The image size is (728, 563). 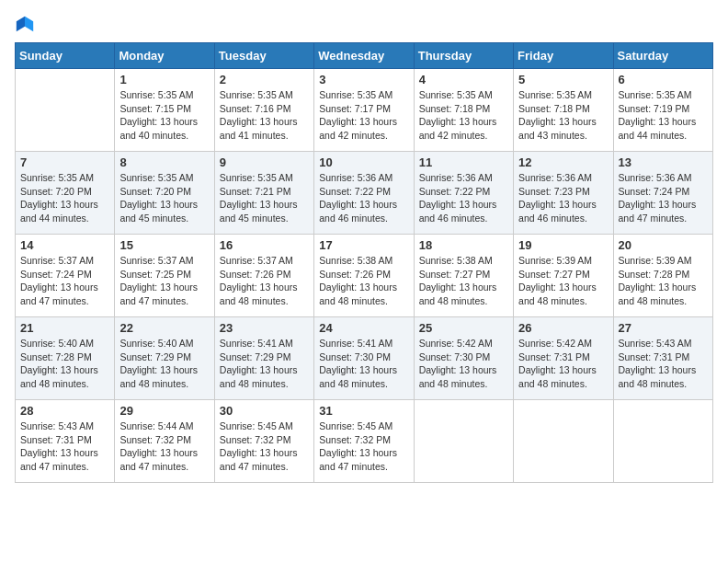 What do you see at coordinates (65, 276) in the screenshot?
I see `calendar-cell: 14Sunrise: 5:37 AM Sunset: 7:24 PM Dayli…` at bounding box center [65, 276].